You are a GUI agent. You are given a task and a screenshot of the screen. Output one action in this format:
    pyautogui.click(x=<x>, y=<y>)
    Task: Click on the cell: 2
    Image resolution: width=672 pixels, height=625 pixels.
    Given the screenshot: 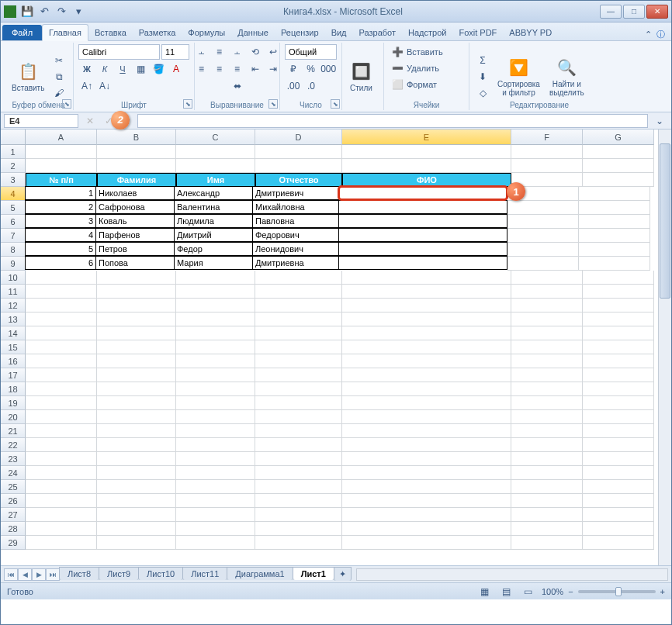 What is the action you would take?
    pyautogui.click(x=61, y=207)
    